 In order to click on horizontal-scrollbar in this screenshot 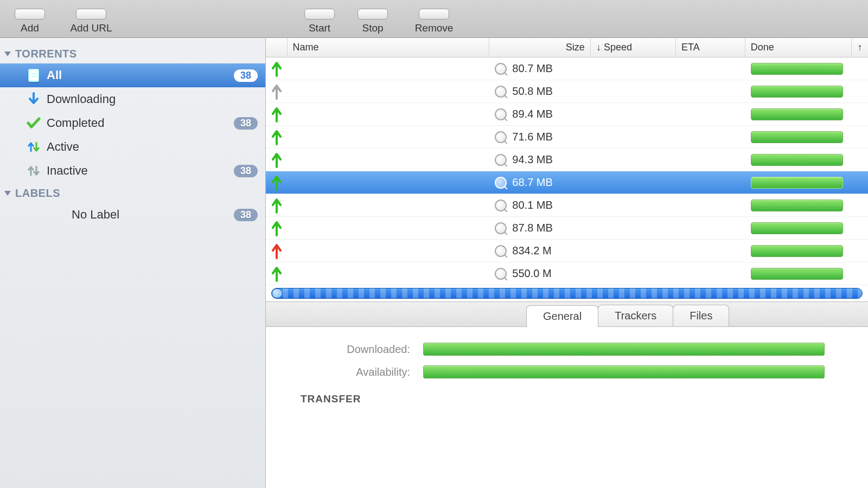, I will do `click(567, 293)`.